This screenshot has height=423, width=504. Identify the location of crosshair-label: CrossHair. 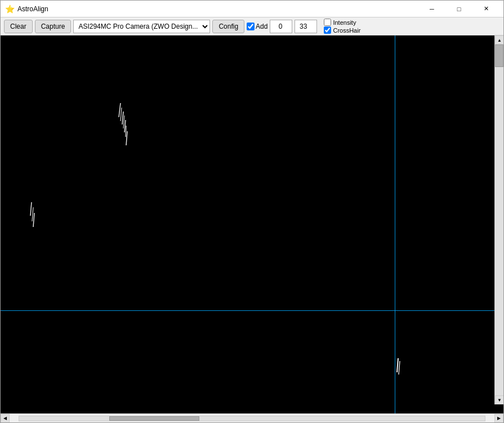
(347, 30).